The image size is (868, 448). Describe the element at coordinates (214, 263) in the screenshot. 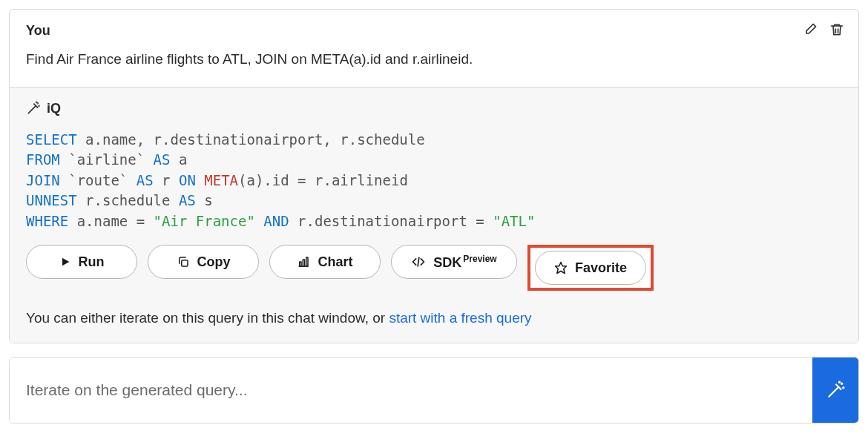

I see `copy-label: Copy` at that location.